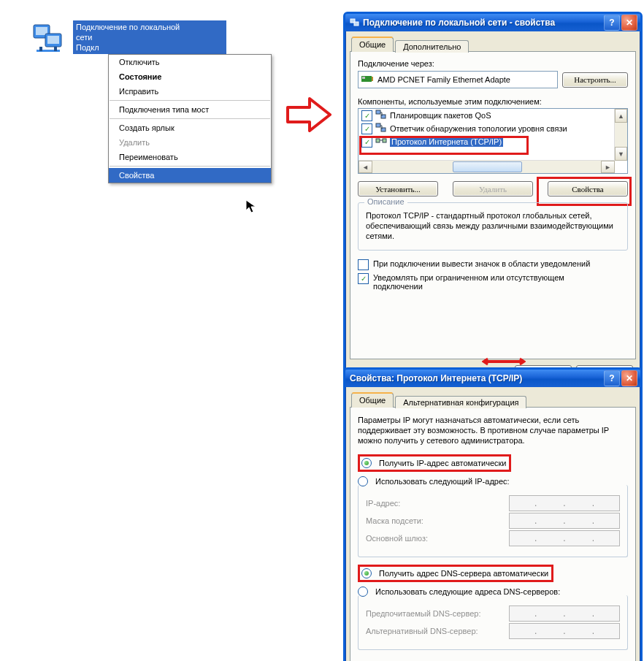 This screenshot has width=644, height=661. I want to click on notify-limited-label: Уведомлять при ограниченном или отсутств…, so click(490, 282).